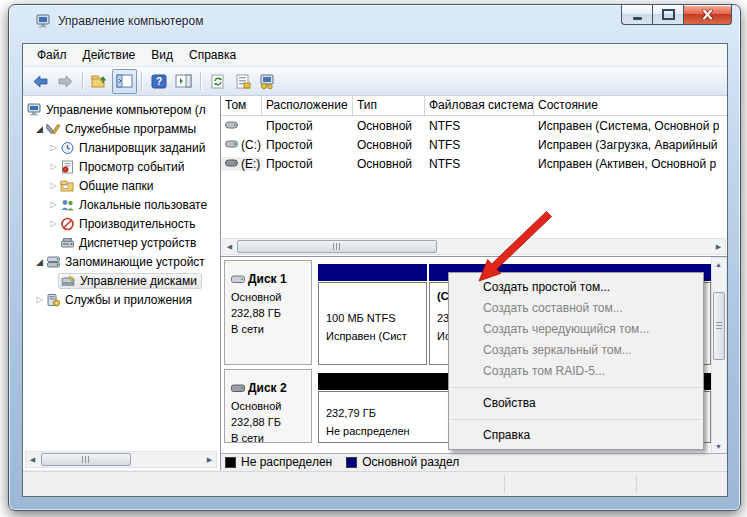 The height and width of the screenshot is (517, 747). What do you see at coordinates (268, 82) in the screenshot?
I see `manage-button` at bounding box center [268, 82].